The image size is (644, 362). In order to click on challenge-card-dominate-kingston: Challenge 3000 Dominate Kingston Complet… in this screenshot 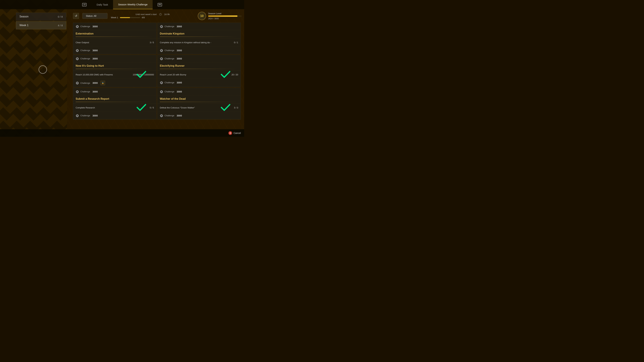, I will do `click(199, 38)`.